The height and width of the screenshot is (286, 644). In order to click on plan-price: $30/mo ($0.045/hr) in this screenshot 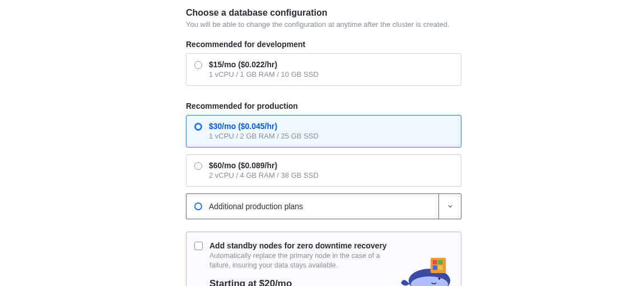, I will do `click(331, 126)`.